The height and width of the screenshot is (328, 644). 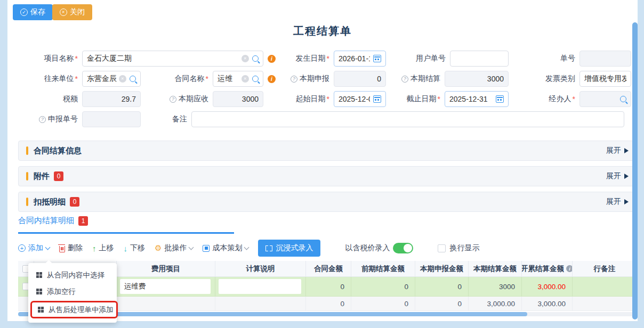 I want to click on fee-item-cell: 运维费, so click(x=165, y=286).